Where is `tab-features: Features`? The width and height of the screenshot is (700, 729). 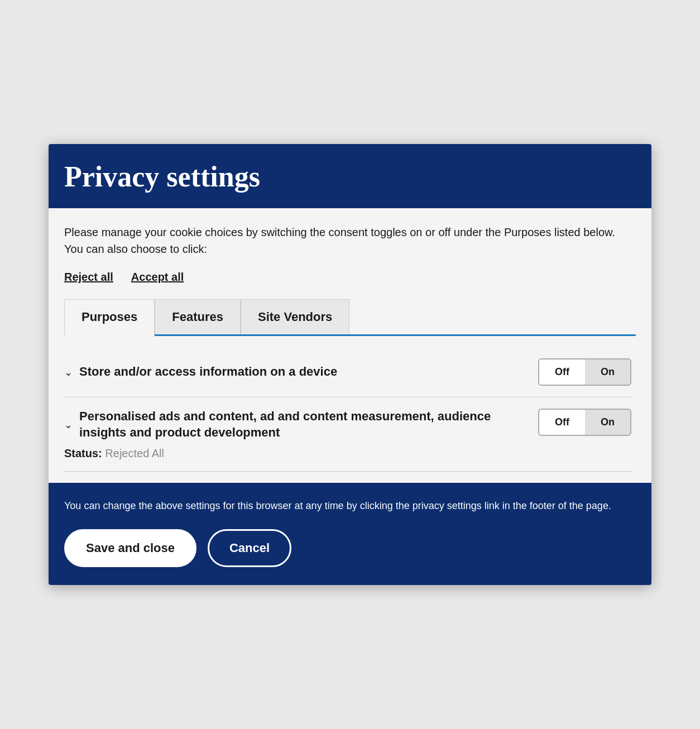 tab-features: Features is located at coordinates (198, 317).